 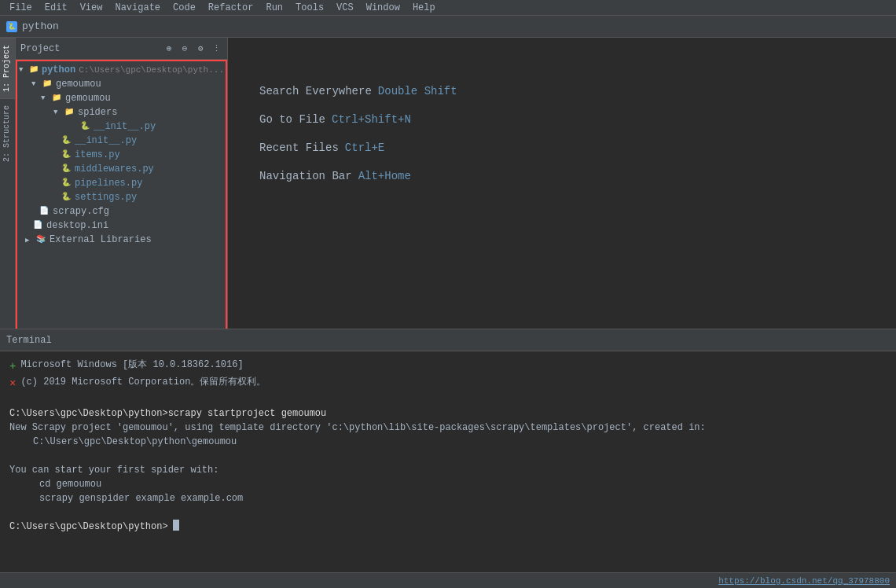 I want to click on menu-vcs: VCS, so click(x=345, y=8).